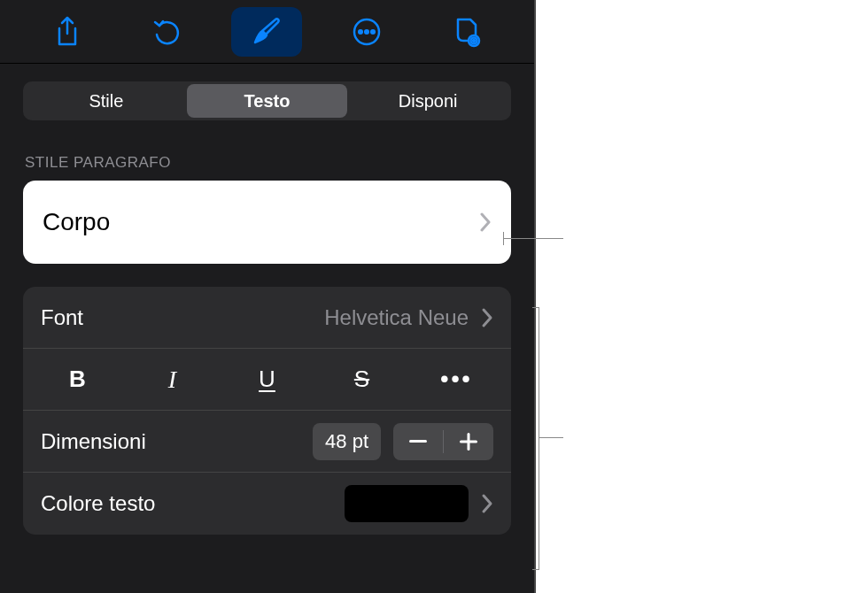 The width and height of the screenshot is (868, 593). What do you see at coordinates (76, 222) in the screenshot?
I see `paragraph-style-value: Corpo` at bounding box center [76, 222].